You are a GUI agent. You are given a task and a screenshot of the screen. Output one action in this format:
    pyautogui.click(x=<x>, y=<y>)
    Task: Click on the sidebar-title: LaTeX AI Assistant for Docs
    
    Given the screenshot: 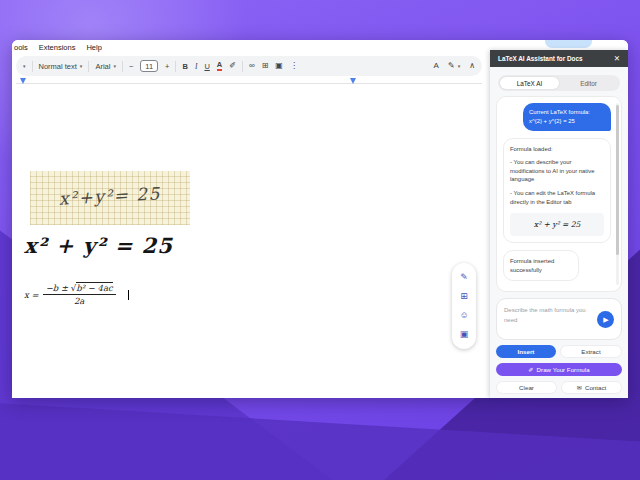 What is the action you would take?
    pyautogui.click(x=540, y=58)
    